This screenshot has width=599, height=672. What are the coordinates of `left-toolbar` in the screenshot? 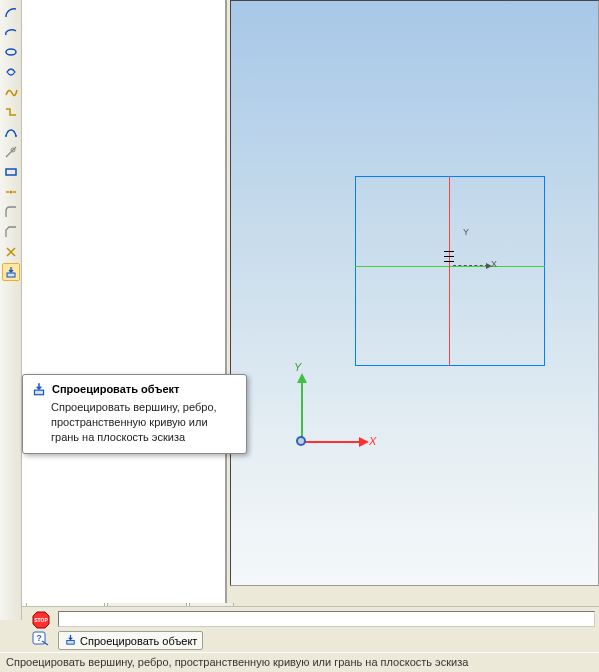 It's located at (11, 310).